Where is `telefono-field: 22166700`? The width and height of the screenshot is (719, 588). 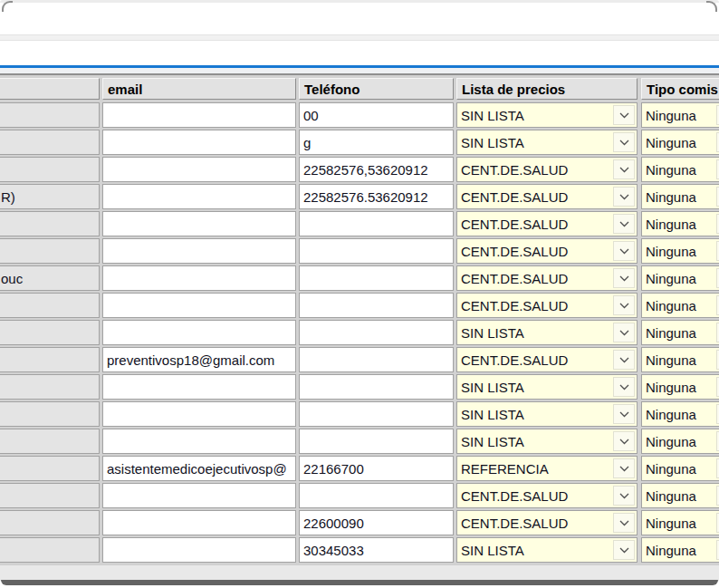
telefono-field: 22166700 is located at coordinates (377, 468).